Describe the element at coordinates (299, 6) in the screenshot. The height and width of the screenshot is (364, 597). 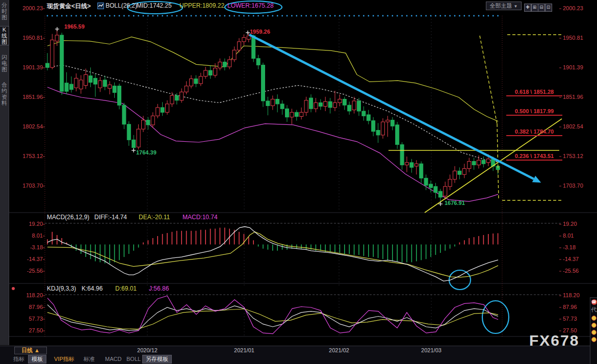
I see `chart-header: 现货黄金<日线> BOLL(26,2) MID:1742.25 UPPER:18…` at that location.